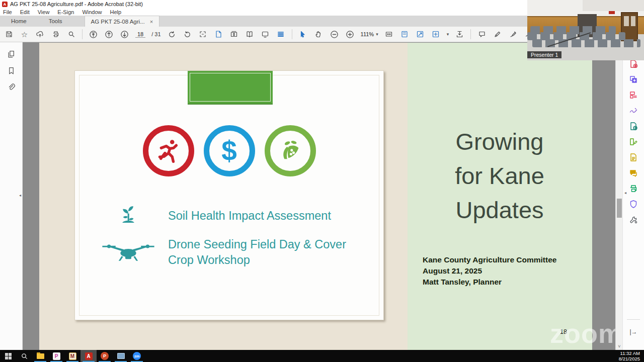 This screenshot has width=644, height=362. I want to click on menu-edit: Edit, so click(25, 12).